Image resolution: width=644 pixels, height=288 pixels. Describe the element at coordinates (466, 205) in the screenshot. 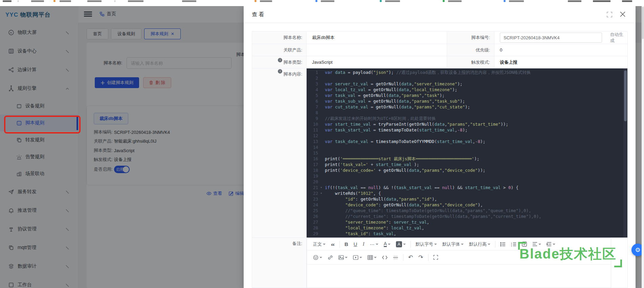

I see `code-line: 24 "device_code": getOrNull(data,"params…` at that location.